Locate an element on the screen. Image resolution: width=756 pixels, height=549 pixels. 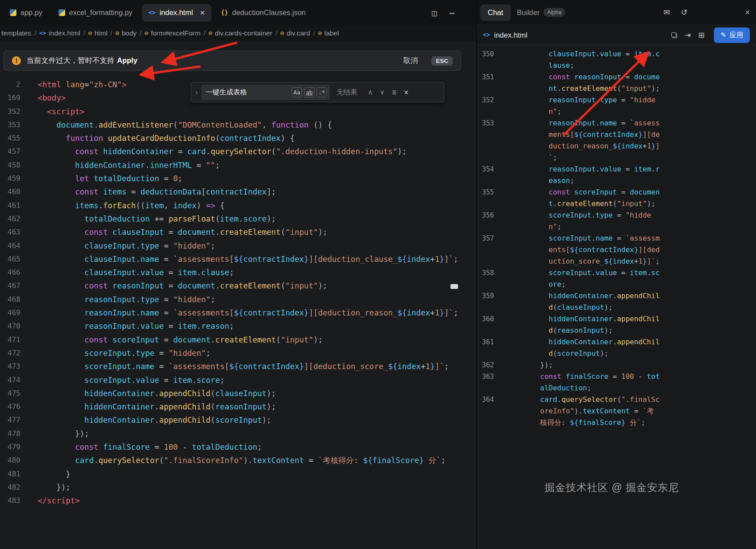
code-text: function updateCardDeductionInfo(contrac… is located at coordinates (166, 138).